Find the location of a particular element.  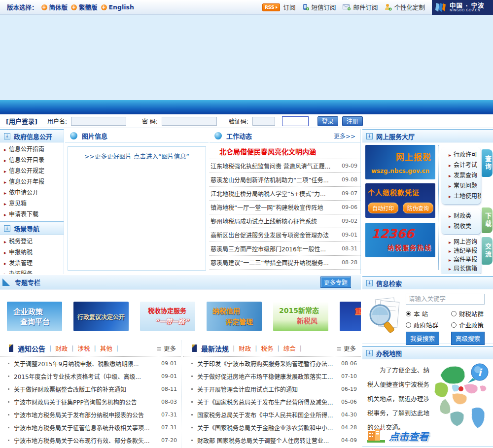

notices-tab-tax: 涉税 is located at coordinates (84, 348).